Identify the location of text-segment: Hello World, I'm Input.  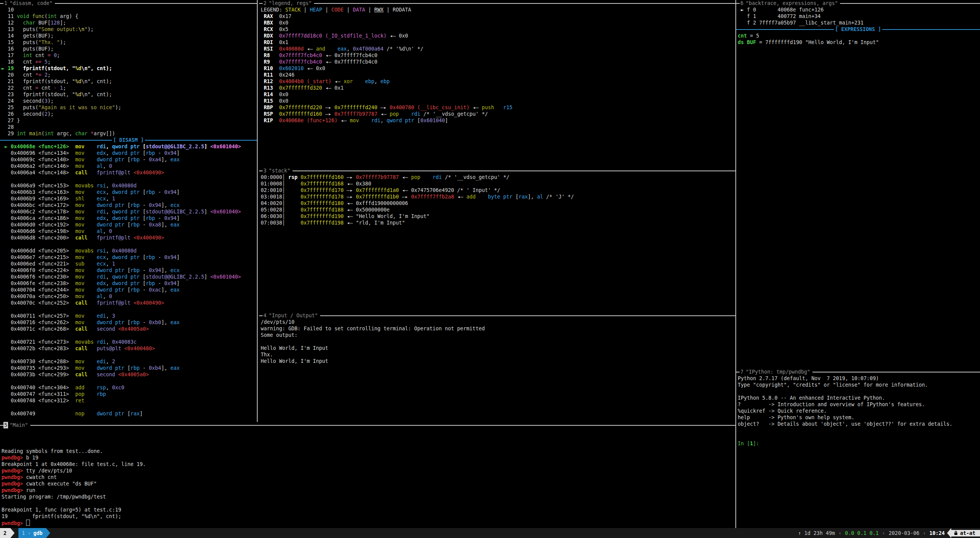
(294, 361).